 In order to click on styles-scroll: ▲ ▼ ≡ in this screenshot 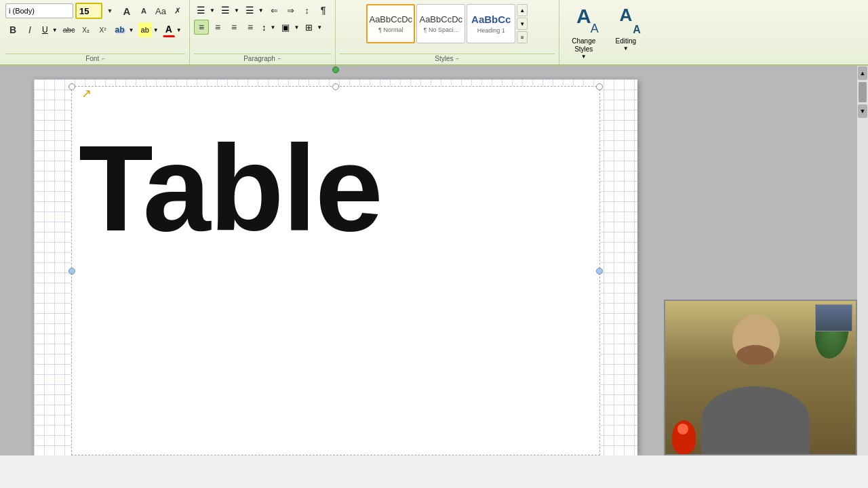, I will do `click(522, 24)`.